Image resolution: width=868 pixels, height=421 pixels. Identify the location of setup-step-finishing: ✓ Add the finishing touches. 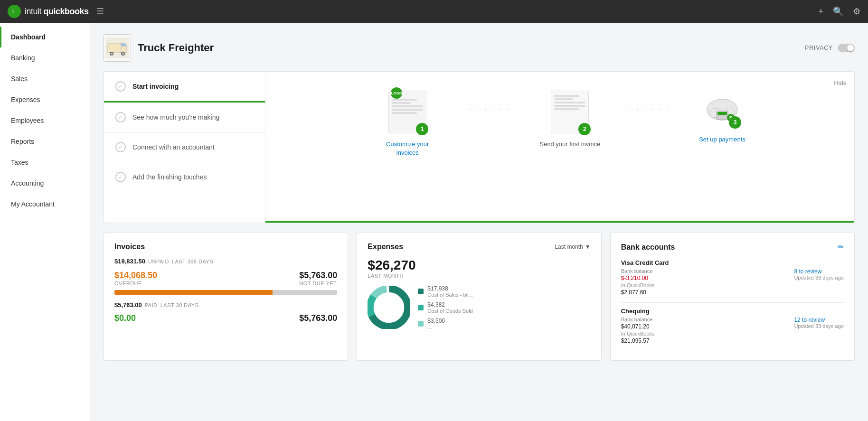
(184, 178).